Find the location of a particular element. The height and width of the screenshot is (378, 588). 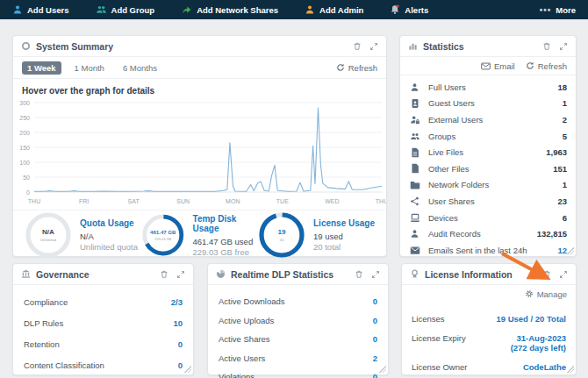

svg-text: 229.03 GB is located at coordinates (163, 239).